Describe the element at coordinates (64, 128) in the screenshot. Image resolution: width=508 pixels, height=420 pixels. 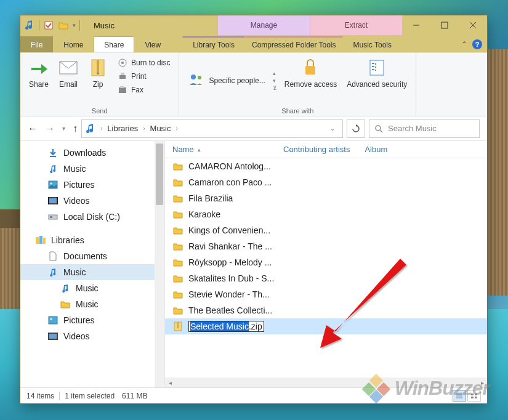
I see `history-dropdown-icon: ▾` at that location.